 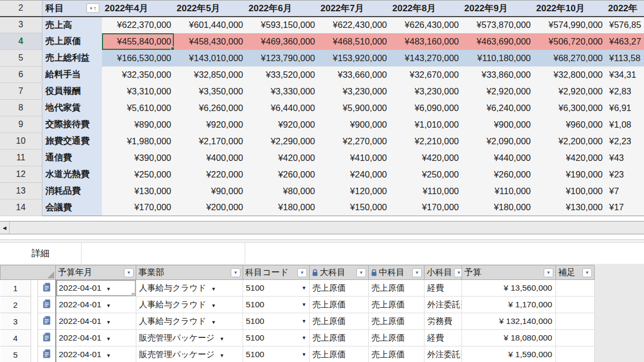 What do you see at coordinates (276, 338) in the screenshot?
I see `account-code-cell: ▼5100` at bounding box center [276, 338].